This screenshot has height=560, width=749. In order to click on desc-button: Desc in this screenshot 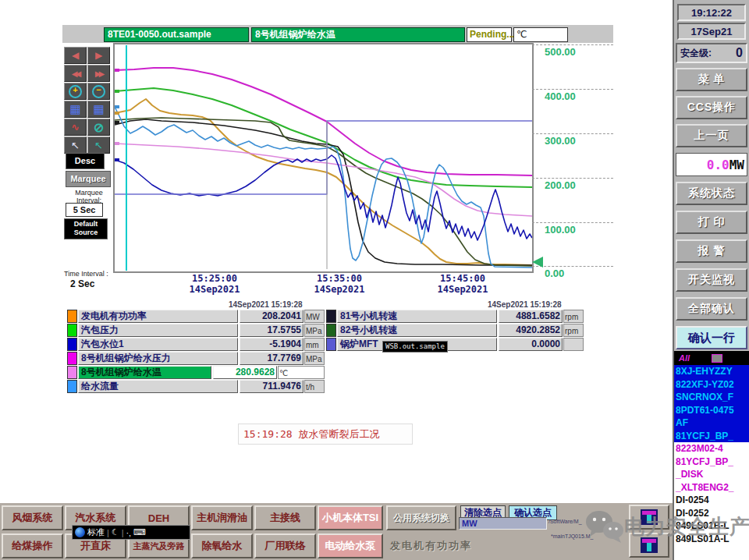, I will do `click(85, 161)`.